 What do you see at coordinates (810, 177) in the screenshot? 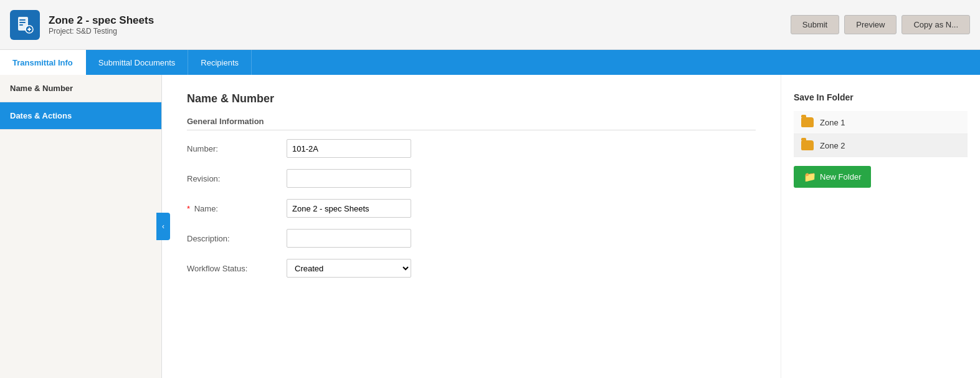
I see `new-folder-icon: 📁` at bounding box center [810, 177].